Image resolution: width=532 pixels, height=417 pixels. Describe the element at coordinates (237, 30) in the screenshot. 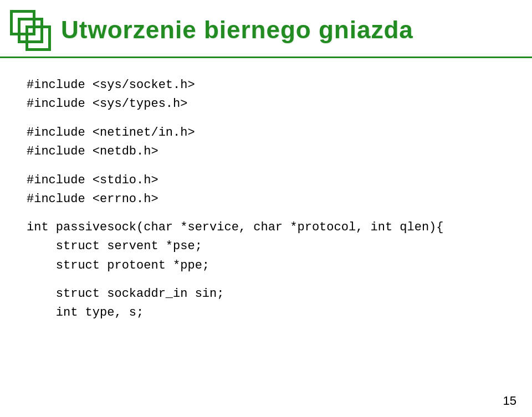

I see `page-title: Utworzenie biernego gniazda` at that location.